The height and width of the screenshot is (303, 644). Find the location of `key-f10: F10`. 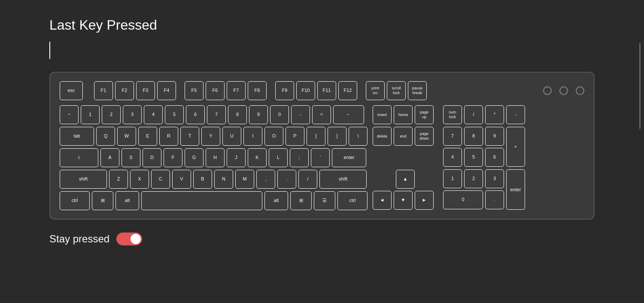

key-f10: F10 is located at coordinates (306, 91).